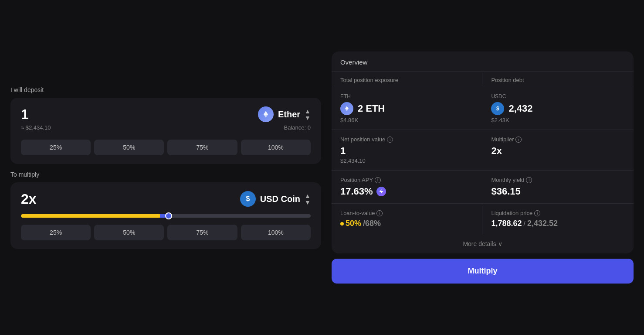 Image resolution: width=644 pixels, height=335 pixels. I want to click on col1-header: Total position exposure, so click(407, 79).